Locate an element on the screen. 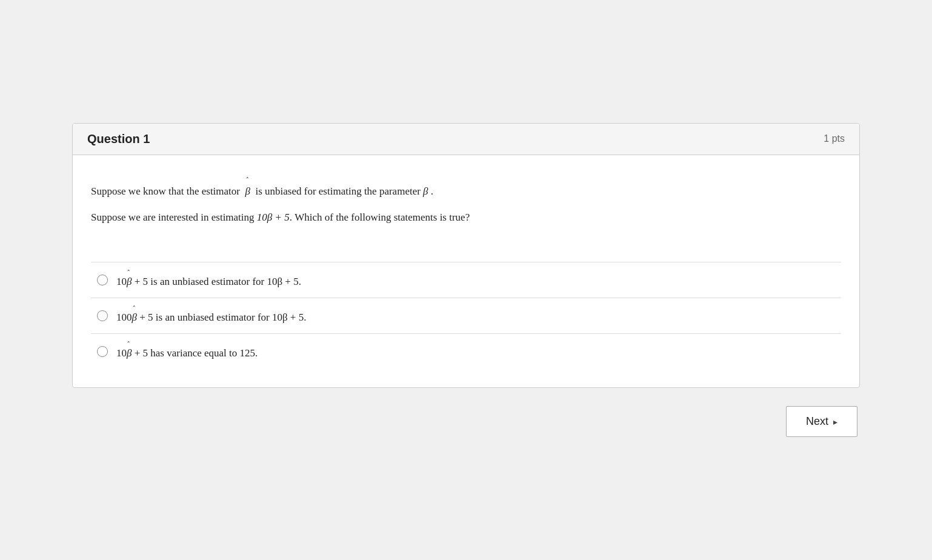 The width and height of the screenshot is (932, 560). question-header: Question 1 1 pts is located at coordinates (466, 139).